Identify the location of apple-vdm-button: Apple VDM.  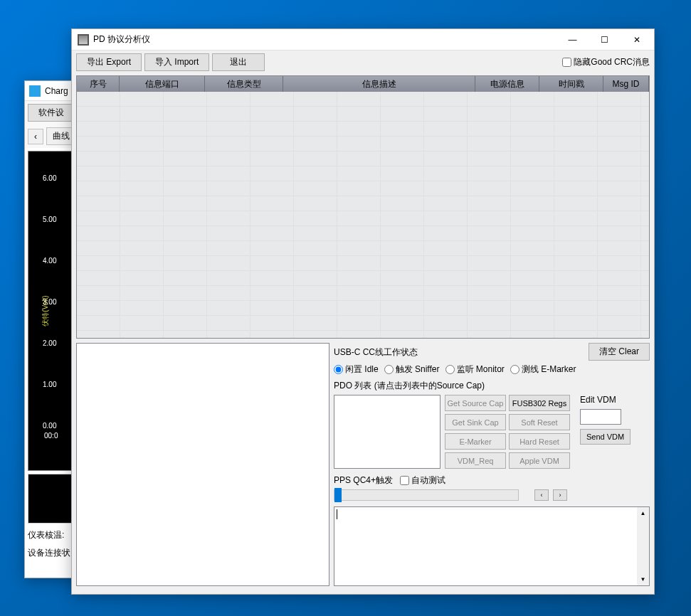
(539, 461).